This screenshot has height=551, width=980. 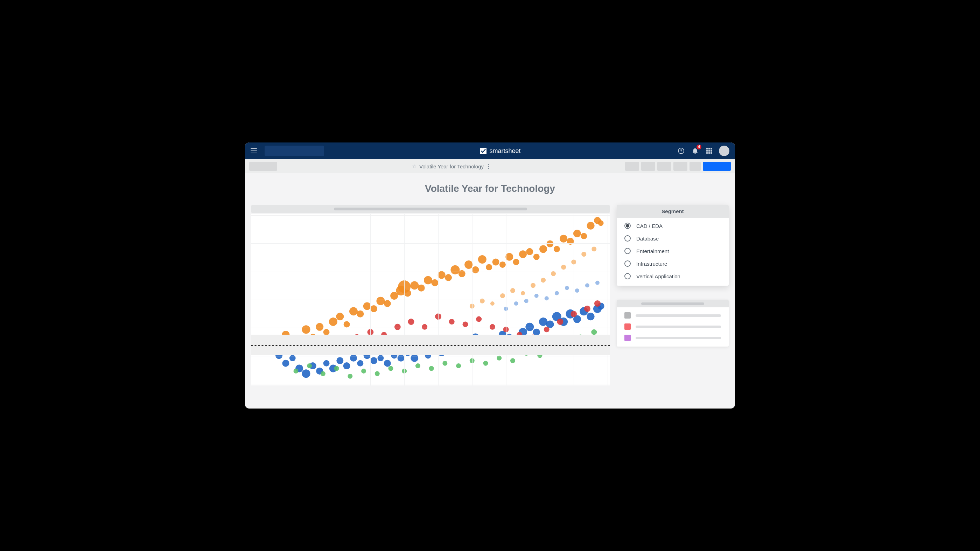 What do you see at coordinates (431, 209) in the screenshot?
I see `chart-header-placeholder` at bounding box center [431, 209].